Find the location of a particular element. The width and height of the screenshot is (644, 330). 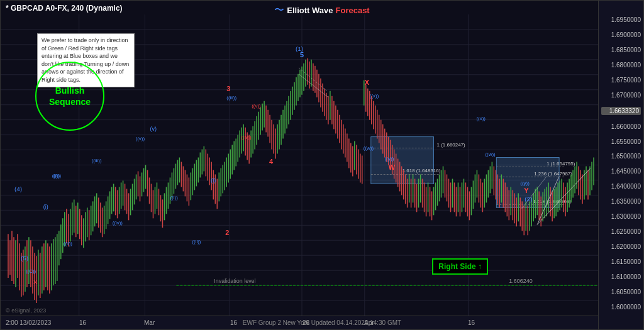

svg-text: 1.606240 is located at coordinates (521, 281).